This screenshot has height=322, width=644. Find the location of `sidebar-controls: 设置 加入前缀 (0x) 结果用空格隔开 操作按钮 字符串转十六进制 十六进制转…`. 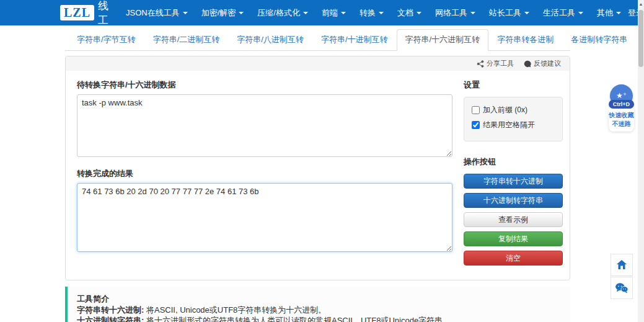

sidebar-controls: 设置 加入前缀 (0x) 结果用空格隔开 操作按钮 字符串转十六进制 十六进制转… is located at coordinates (513, 175).